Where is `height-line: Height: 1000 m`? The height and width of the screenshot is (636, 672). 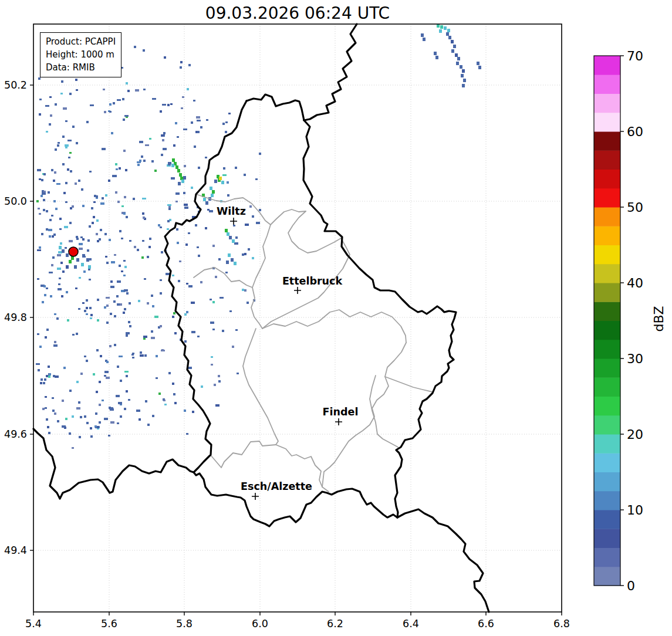 height-line: Height: 1000 m is located at coordinates (81, 55).